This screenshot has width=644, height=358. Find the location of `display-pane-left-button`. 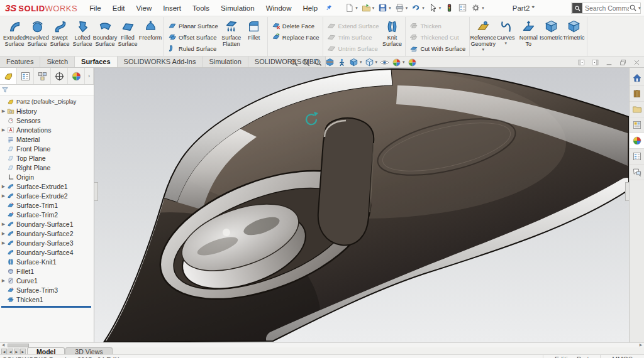

display-pane-left-button is located at coordinates (581, 63).